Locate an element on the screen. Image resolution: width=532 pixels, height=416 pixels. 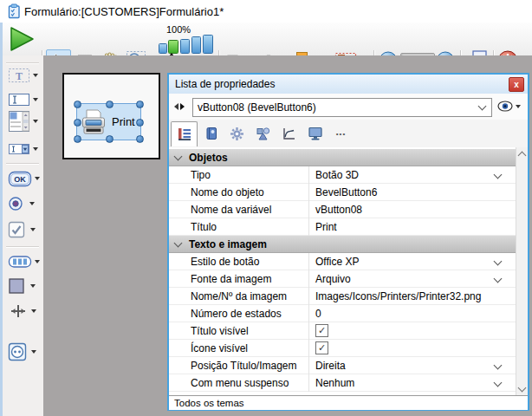
button-tool-dropdown-arrow is located at coordinates (37, 179).